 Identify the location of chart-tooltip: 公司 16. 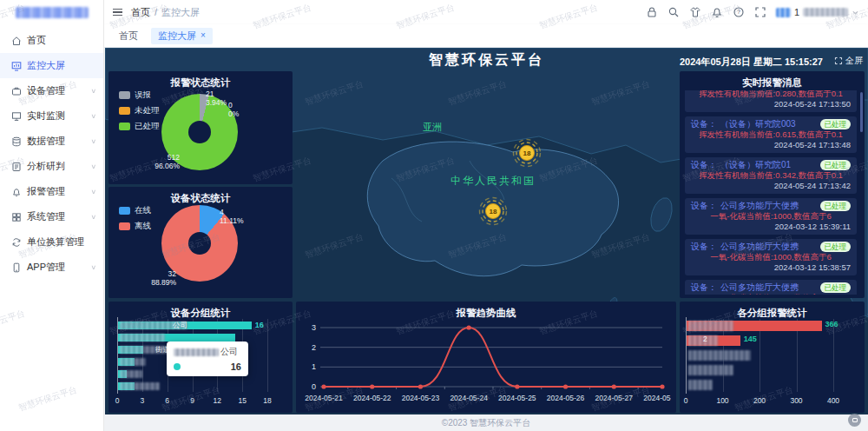
(207, 359).